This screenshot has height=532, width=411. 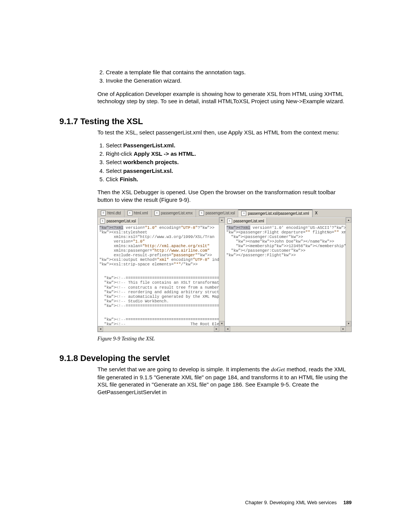 I want to click on figure-caption: Figure 9-9 Testing the XSL, so click(x=225, y=339).